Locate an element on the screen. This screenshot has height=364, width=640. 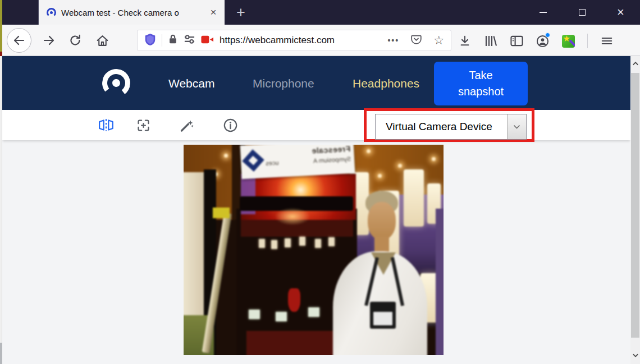
extension-star-icon: ★ is located at coordinates (567, 39).